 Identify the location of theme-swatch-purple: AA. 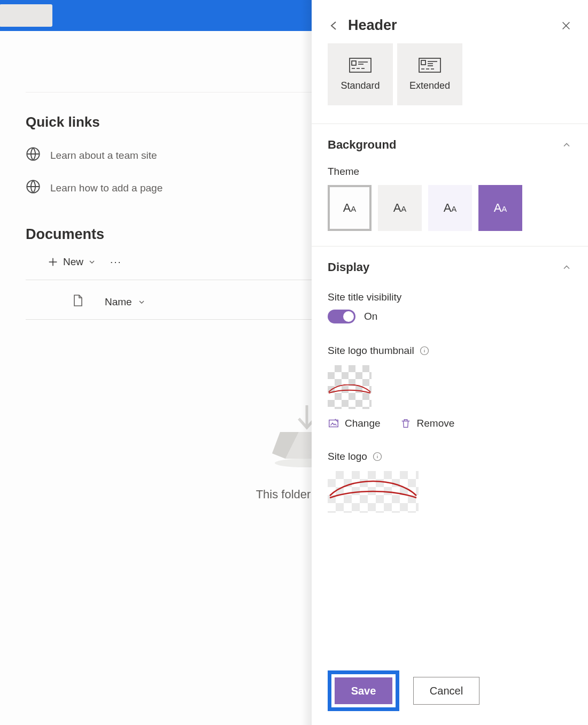
(500, 208).